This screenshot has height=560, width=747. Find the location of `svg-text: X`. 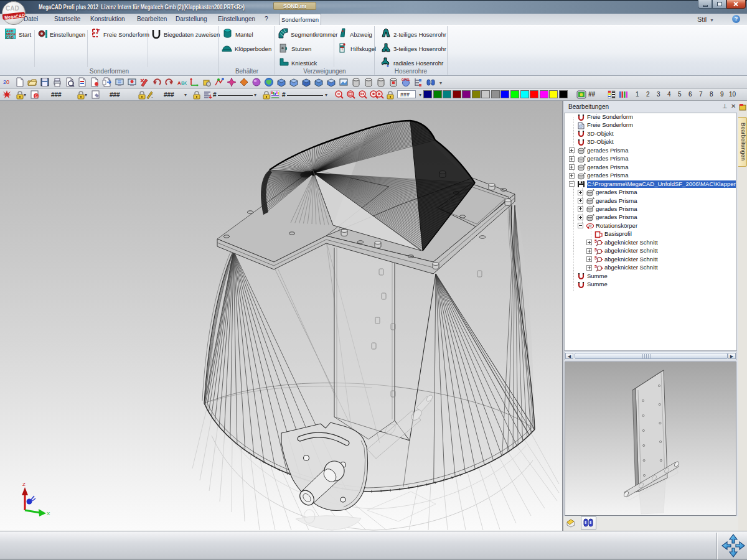

svg-text: X is located at coordinates (49, 514).